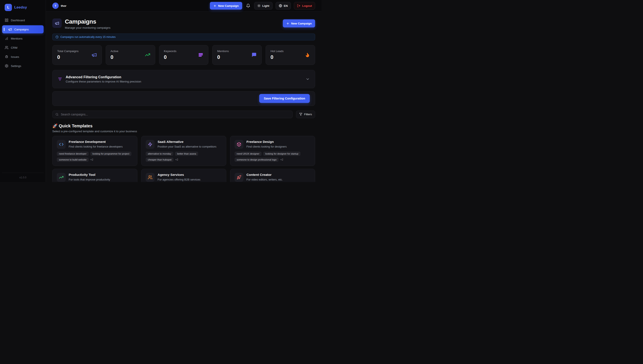  I want to click on template-description: For tools that improve productivity, so click(90, 180).